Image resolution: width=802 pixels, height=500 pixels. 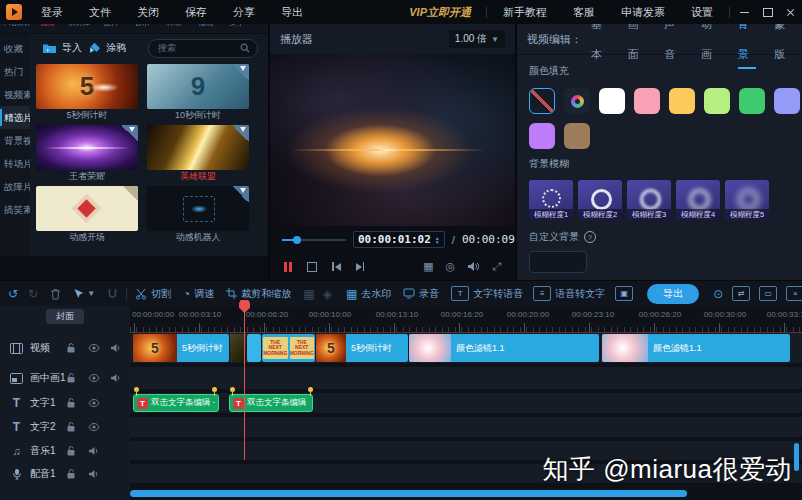 What do you see at coordinates (525, 12) in the screenshot?
I see `menu-tutorial: 新手教程` at bounding box center [525, 12].